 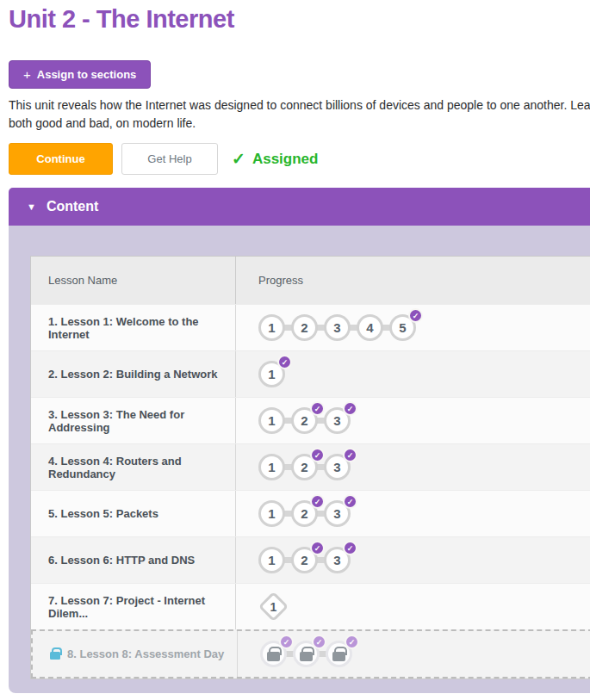 I want to click on lesson-name-label: 1. Lesson 1: Welcome to the Internet, so click(x=141, y=328).